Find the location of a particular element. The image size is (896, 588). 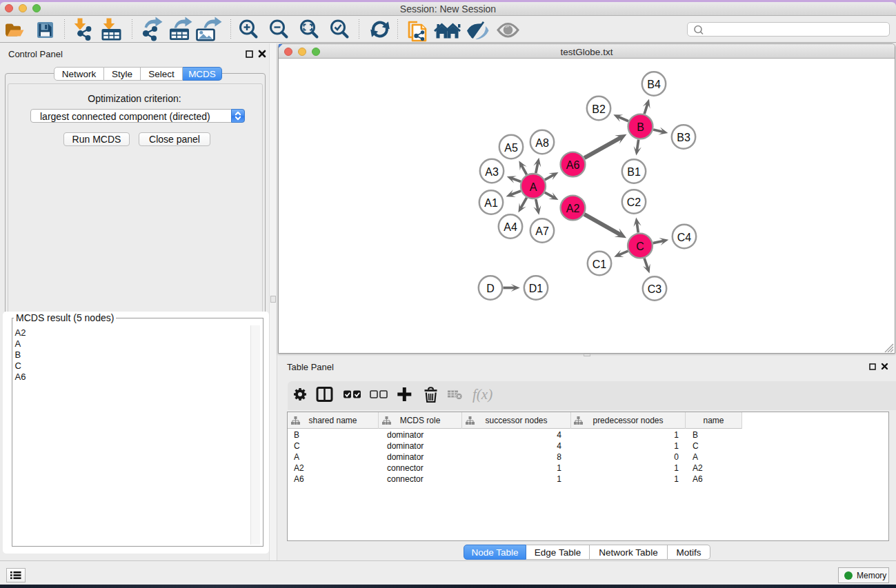

svg-text: B1 is located at coordinates (634, 172).